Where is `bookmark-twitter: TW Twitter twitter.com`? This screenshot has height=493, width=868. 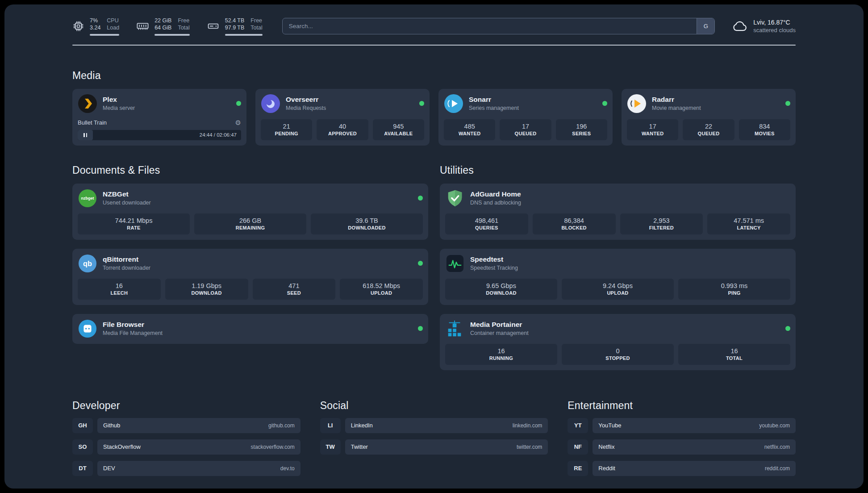
bookmark-twitter: TW Twitter twitter.com is located at coordinates (434, 447).